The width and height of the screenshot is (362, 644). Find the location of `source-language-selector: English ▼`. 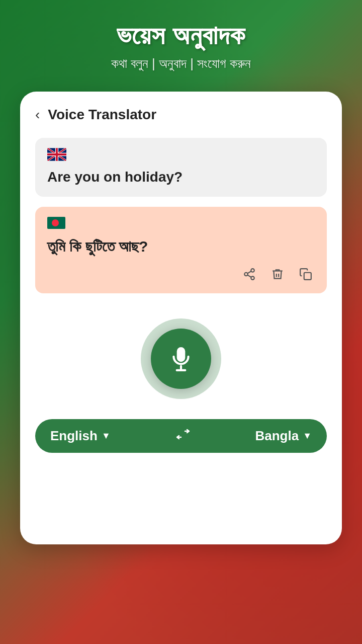

source-language-selector: English ▼ is located at coordinates (80, 436).